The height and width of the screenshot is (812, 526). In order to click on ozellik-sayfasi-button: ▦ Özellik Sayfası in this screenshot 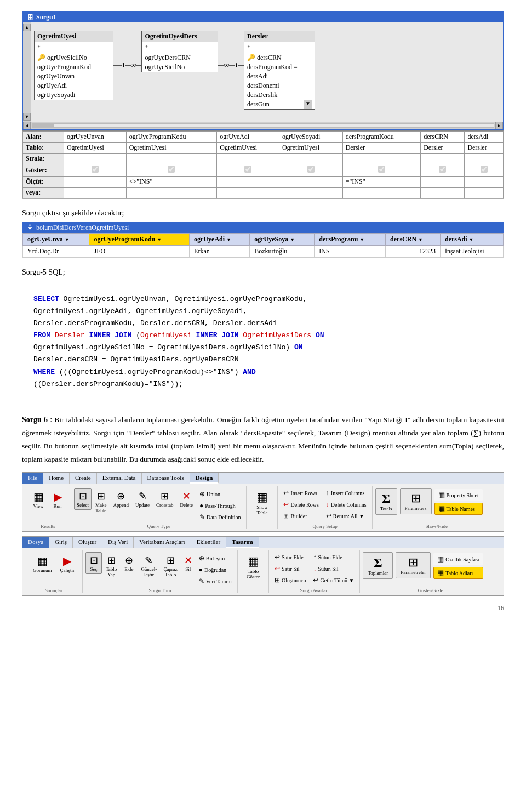, I will do `click(458, 559)`.